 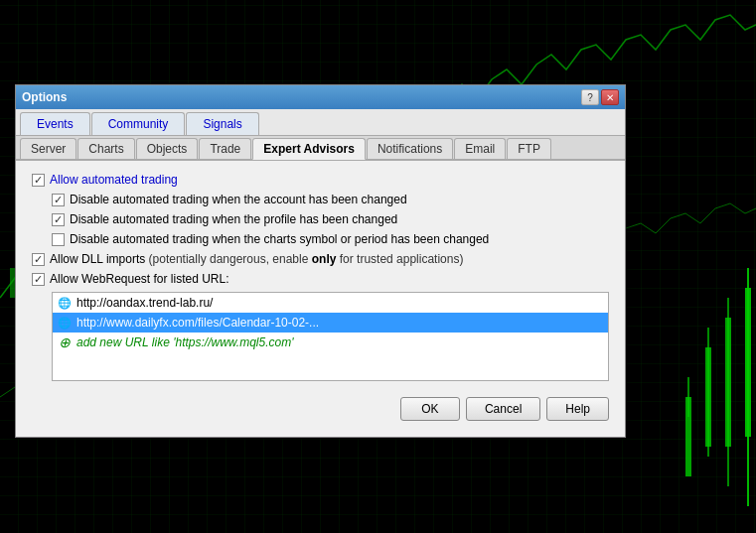 What do you see at coordinates (185, 342) in the screenshot?
I see `url-text-add: add new URL like 'https://www.mql5.com'` at bounding box center [185, 342].